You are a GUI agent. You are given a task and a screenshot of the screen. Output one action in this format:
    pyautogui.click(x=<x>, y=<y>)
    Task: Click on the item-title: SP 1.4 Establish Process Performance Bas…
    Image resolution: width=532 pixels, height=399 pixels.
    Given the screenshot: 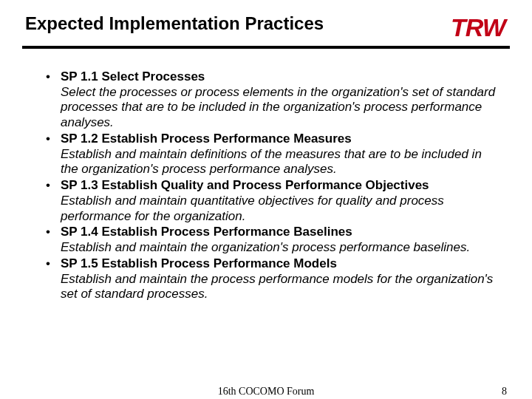 What is the action you would take?
    pyautogui.click(x=207, y=232)
    